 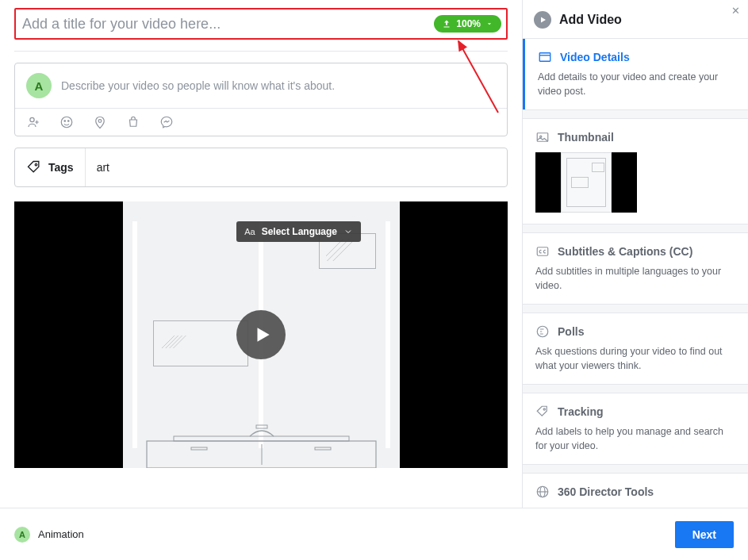 What do you see at coordinates (635, 268) in the screenshot?
I see `section-subtitles: Subtitles & Captions (CC) Add subtitles …` at bounding box center [635, 268].